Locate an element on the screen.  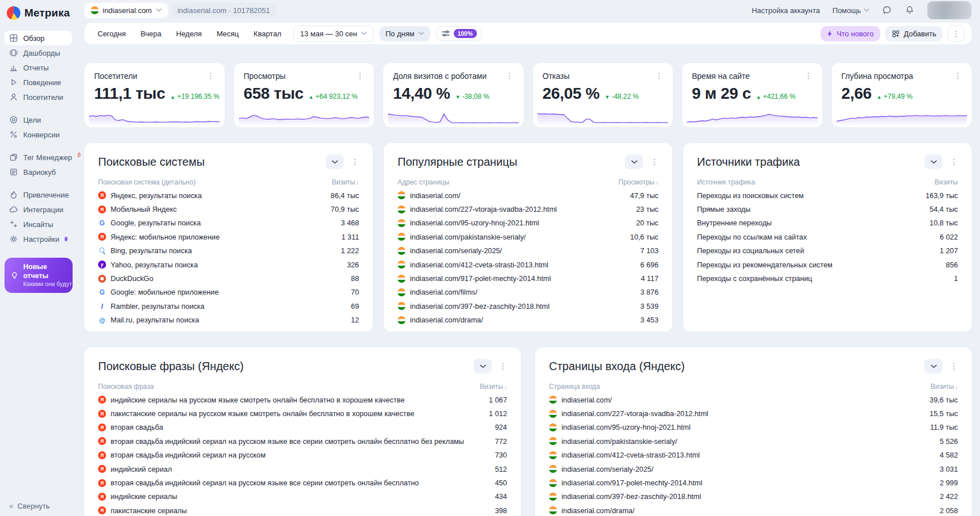
table-row: Переходы из поисковых систем163,9 тыс is located at coordinates (827, 195).